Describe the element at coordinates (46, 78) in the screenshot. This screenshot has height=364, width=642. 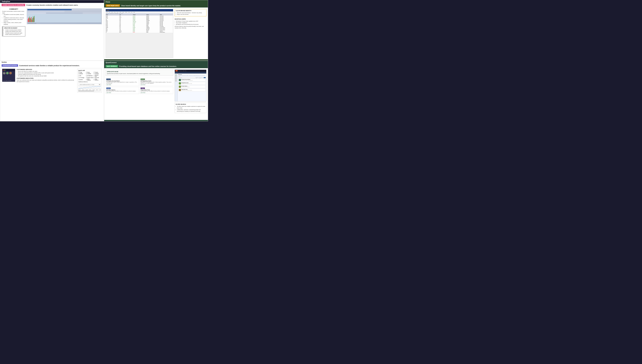
I see `cust-indicators-title: CUSTOMIZED INDICATORS` at that location.